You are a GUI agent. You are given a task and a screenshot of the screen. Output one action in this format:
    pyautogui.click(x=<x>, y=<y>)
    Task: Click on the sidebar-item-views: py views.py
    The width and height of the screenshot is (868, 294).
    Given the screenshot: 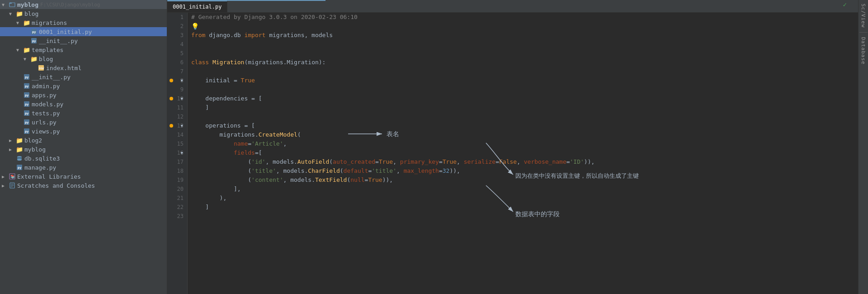 What is the action you would take?
    pyautogui.click(x=83, y=131)
    